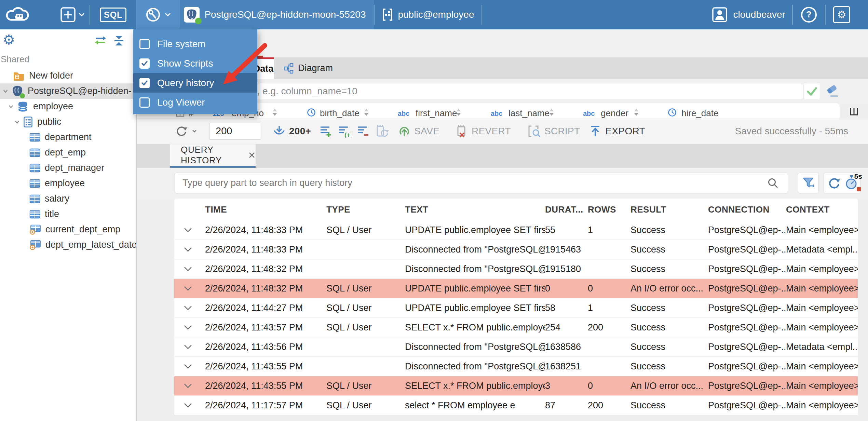  Describe the element at coordinates (308, 68) in the screenshot. I see `tab-diagram: Diagram` at that location.